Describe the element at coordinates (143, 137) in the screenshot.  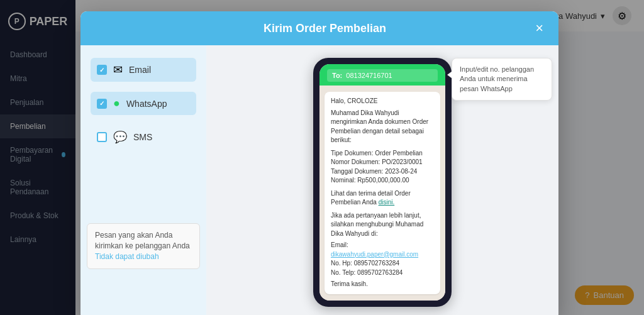
I see `channel-item-sms: 💬 SMS` at that location.